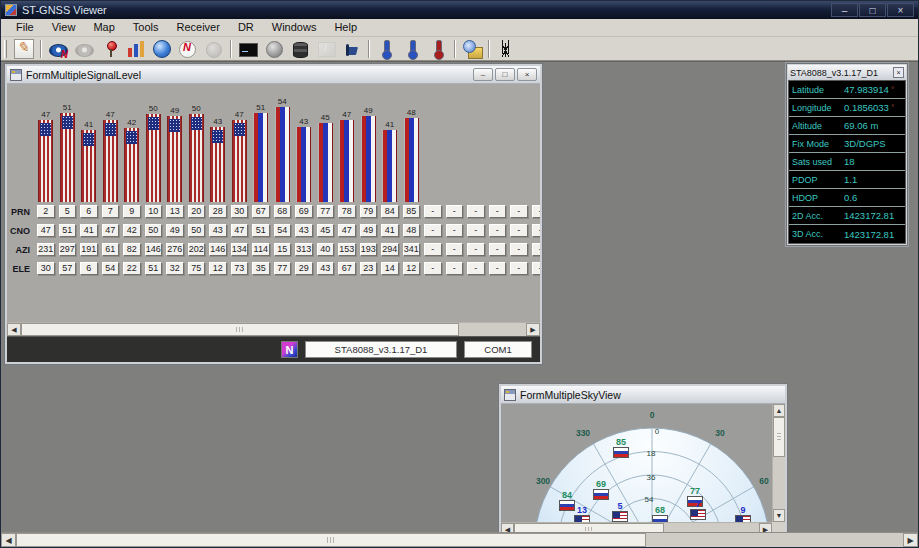 Image resolution: width=919 pixels, height=548 pixels. Describe the element at coordinates (84, 49) in the screenshot. I see `binary-view-icon` at that location.